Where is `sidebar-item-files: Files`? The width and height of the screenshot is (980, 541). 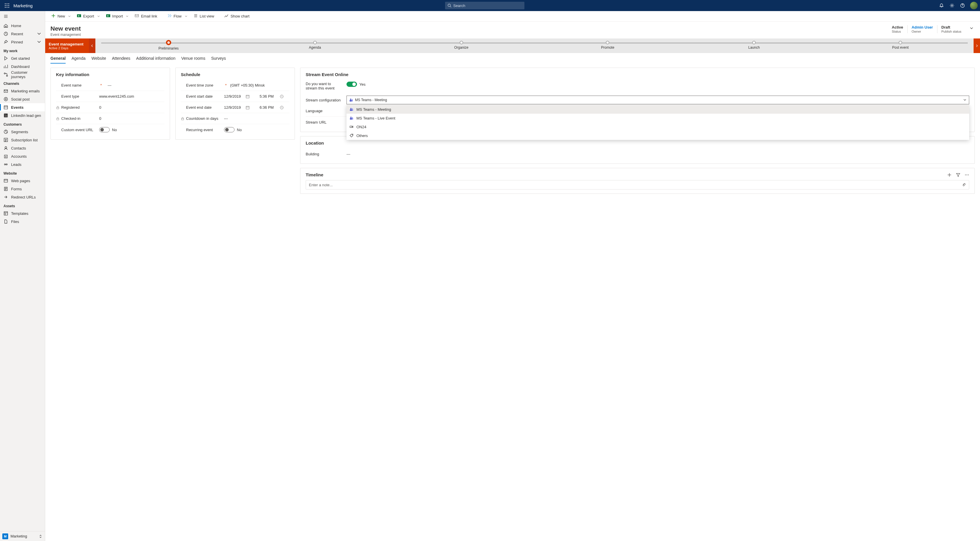
sidebar-item-files: Files is located at coordinates (22, 221).